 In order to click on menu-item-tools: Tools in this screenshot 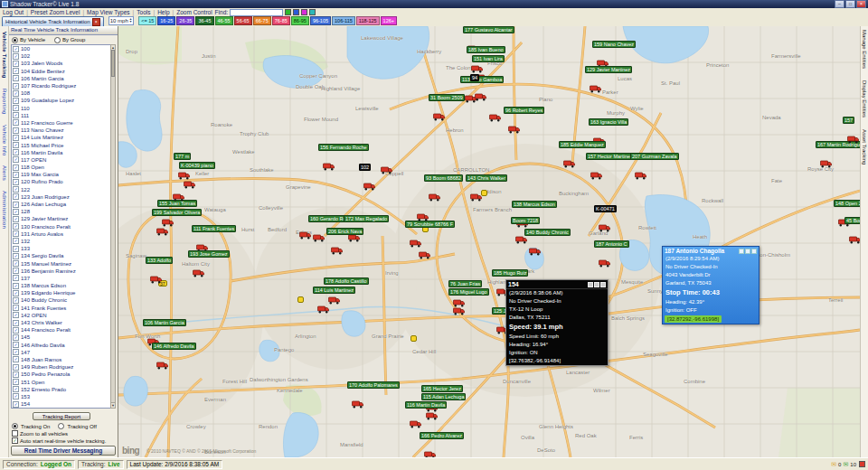, I will do `click(143, 13)`.